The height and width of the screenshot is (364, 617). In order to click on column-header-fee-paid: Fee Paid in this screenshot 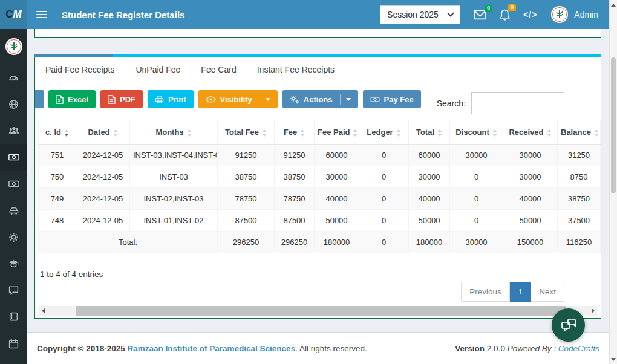, I will do `click(337, 132)`.